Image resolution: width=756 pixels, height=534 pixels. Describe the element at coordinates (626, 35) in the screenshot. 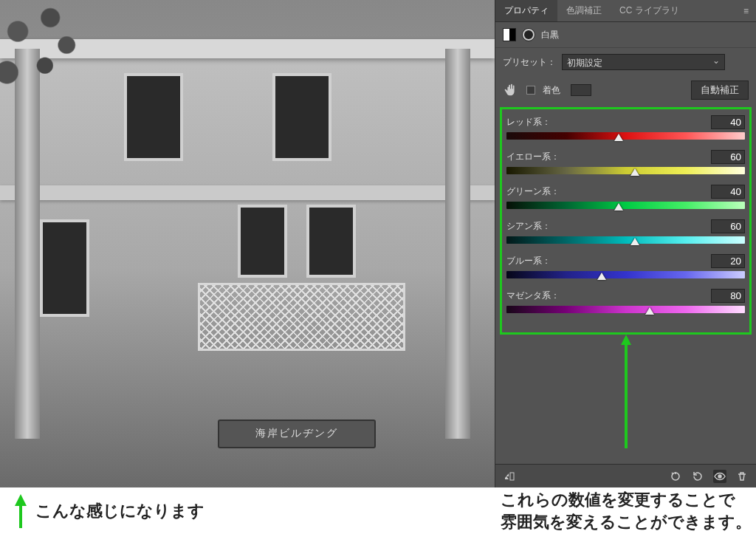

I see `adjustment-header: 白黒` at that location.